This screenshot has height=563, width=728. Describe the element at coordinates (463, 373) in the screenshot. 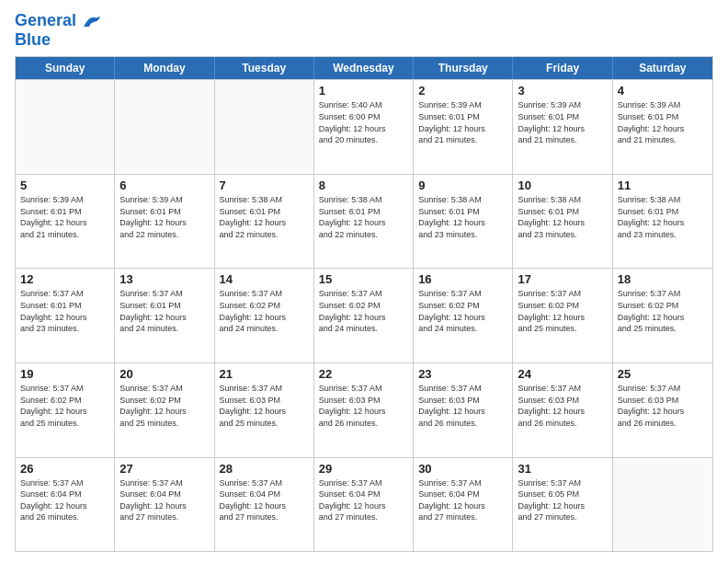

I see `cell-day-number: 23` at that location.